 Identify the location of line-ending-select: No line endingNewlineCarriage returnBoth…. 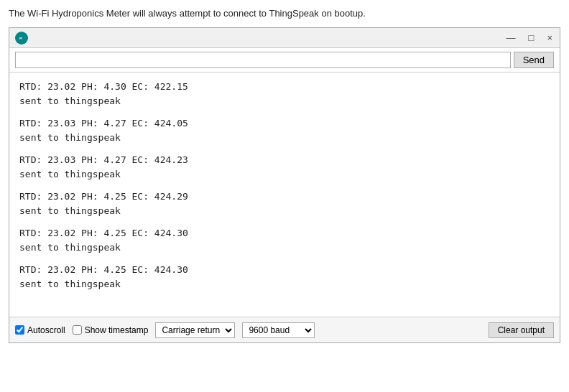
(195, 330).